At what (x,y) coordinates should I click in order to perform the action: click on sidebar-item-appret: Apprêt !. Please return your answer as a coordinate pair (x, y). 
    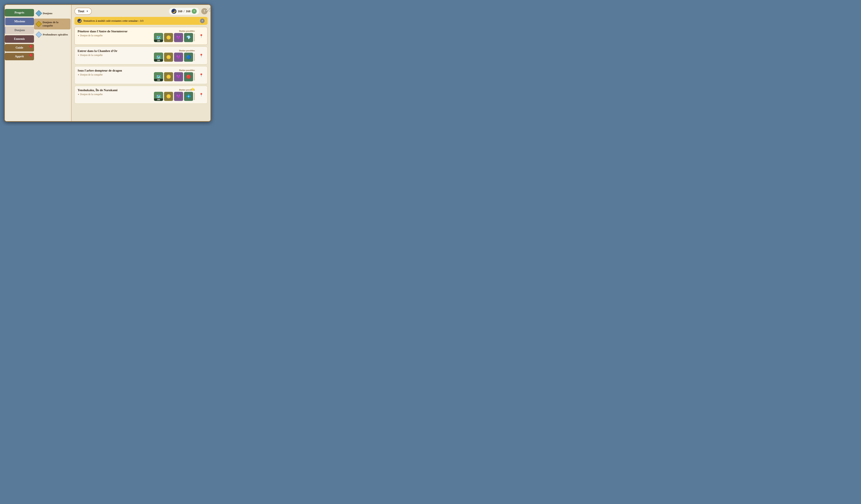
    Looking at the image, I should click on (19, 56).